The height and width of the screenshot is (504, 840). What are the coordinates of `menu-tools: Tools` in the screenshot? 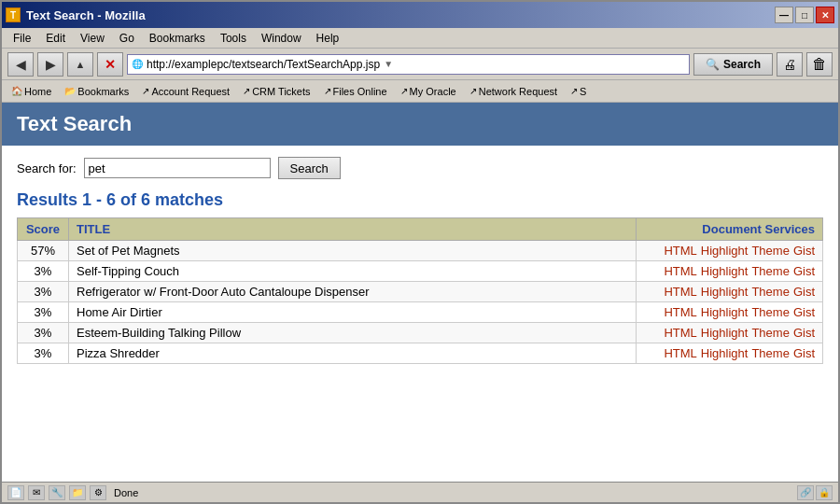 It's located at (233, 38).